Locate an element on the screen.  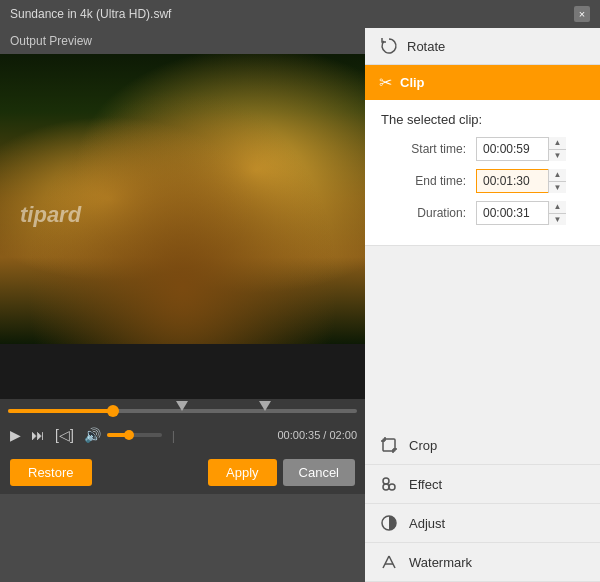
end-time-spinner: ▲ ▼ is located at coordinates (557, 181).